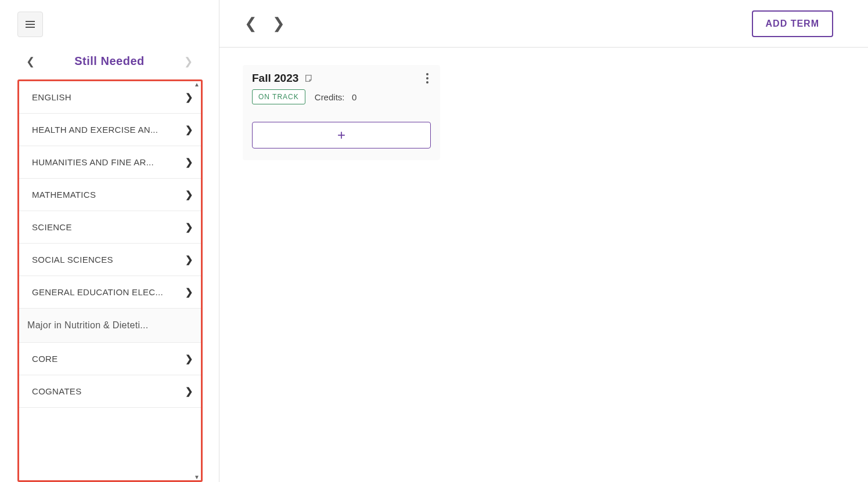 The width and height of the screenshot is (868, 482). Describe the element at coordinates (57, 391) in the screenshot. I see `category-label: COGNATES` at that location.